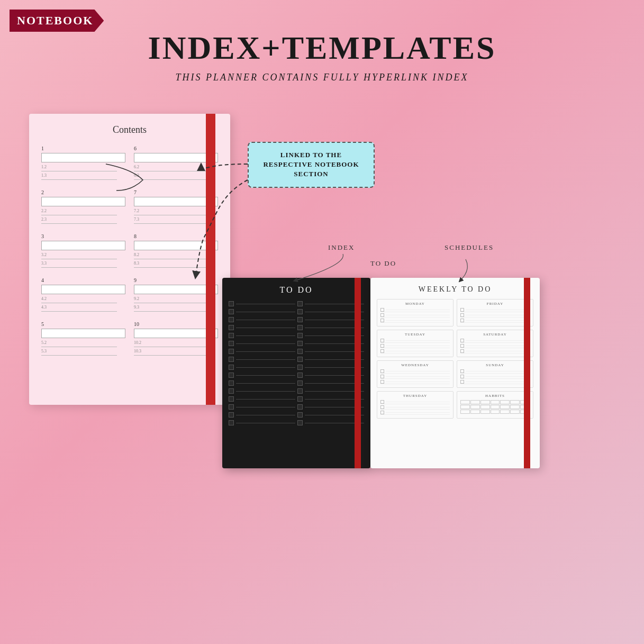 The image size is (644, 644). Describe the element at coordinates (322, 77) in the screenshot. I see `page-subtitle: THIS PLANNER CONTAINS FULLY HYPERLINK IN…` at that location.